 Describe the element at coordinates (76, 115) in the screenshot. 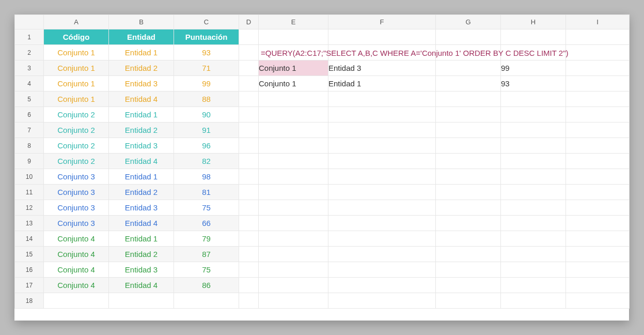

I see `cell-A6: Conjunto 2` at that location.